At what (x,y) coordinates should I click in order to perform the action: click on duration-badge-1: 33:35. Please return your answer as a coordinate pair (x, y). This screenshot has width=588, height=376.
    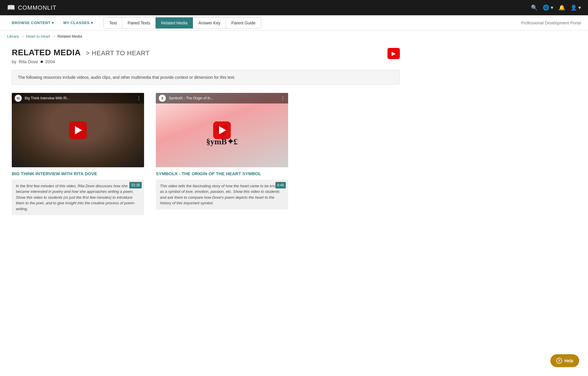
    Looking at the image, I should click on (136, 185).